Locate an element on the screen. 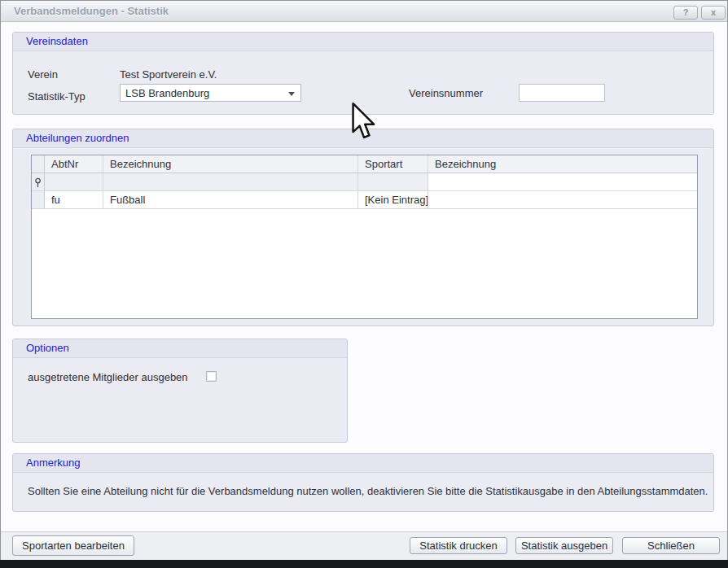  cell-abtnr: fu is located at coordinates (74, 200).